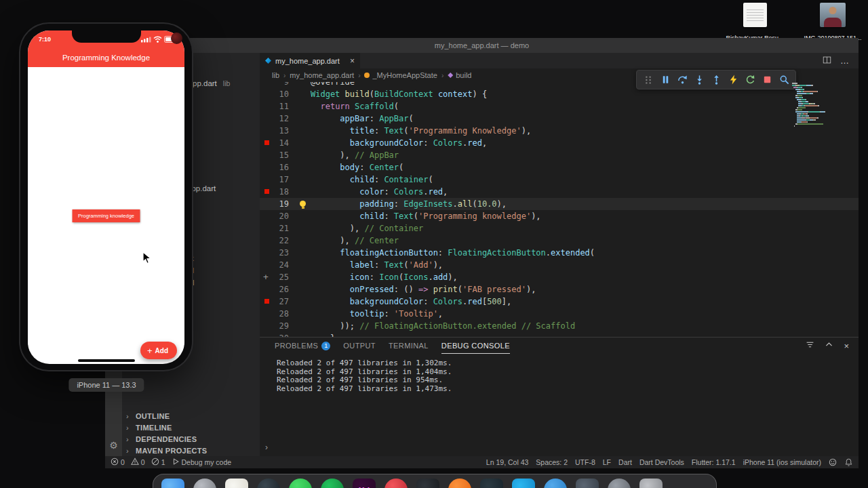 The height and width of the screenshot is (488, 868). Describe the element at coordinates (559, 155) in the screenshot. I see `code-line-15: 15 ), // AppBar` at that location.